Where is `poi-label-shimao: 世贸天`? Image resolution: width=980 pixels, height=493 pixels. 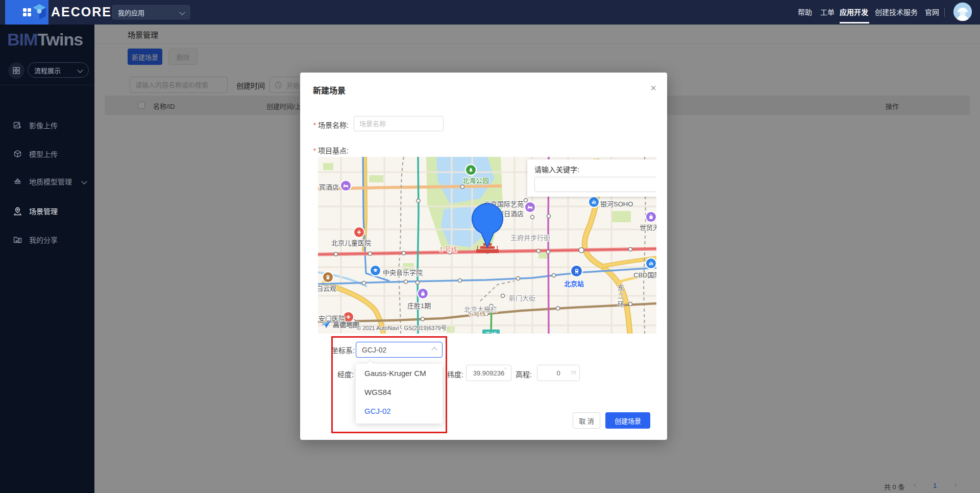 poi-label-shimao: 世贸天 is located at coordinates (648, 227).